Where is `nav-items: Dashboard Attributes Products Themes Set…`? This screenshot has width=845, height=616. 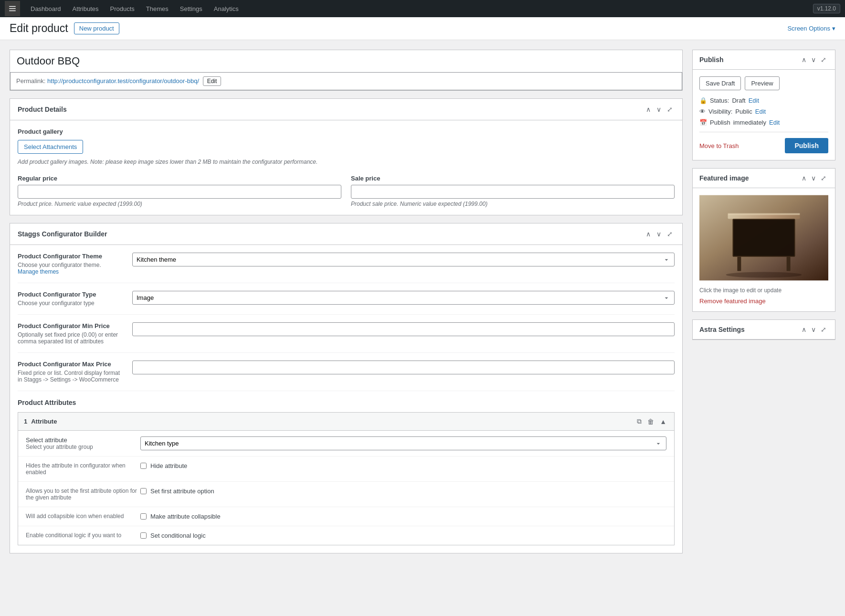
nav-items: Dashboard Attributes Products Themes Set… is located at coordinates (135, 9).